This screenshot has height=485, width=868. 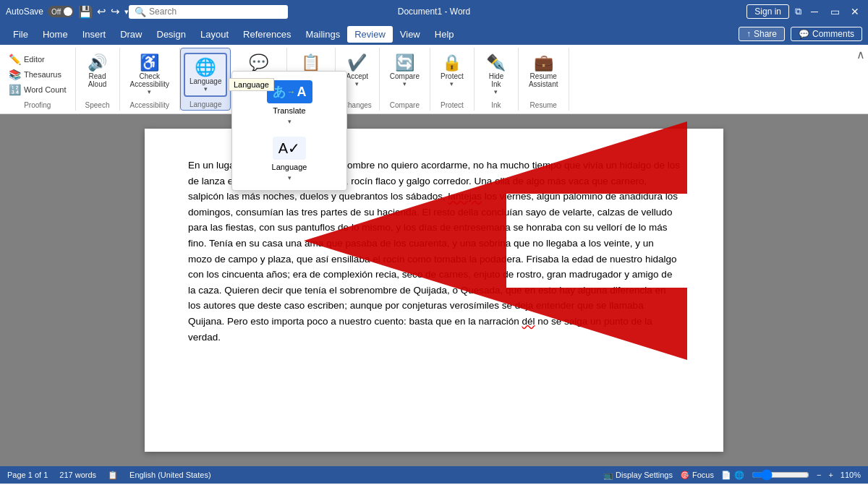 What do you see at coordinates (98, 104) in the screenshot?
I see `speech-label: Speech` at bounding box center [98, 104].